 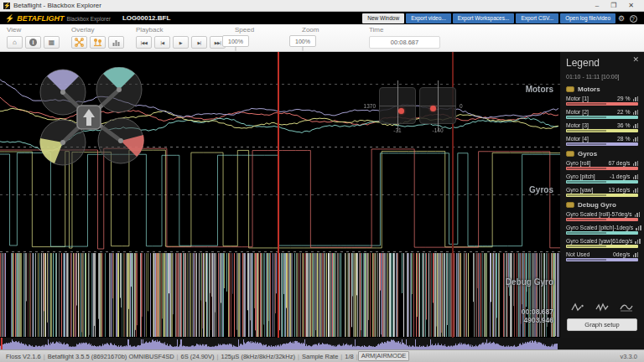 I want to click on field-name: Motor [2], so click(x=592, y=112).